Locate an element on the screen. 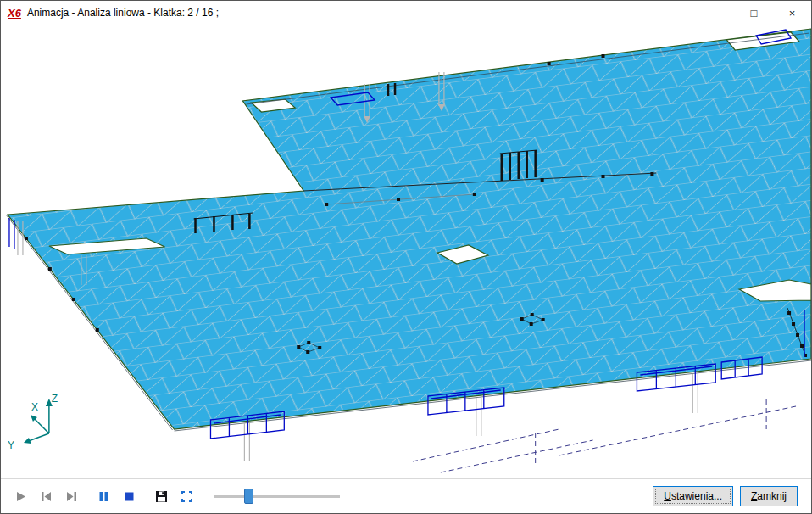 The height and width of the screenshot is (514, 812). minimize-icon: – is located at coordinates (715, 14).